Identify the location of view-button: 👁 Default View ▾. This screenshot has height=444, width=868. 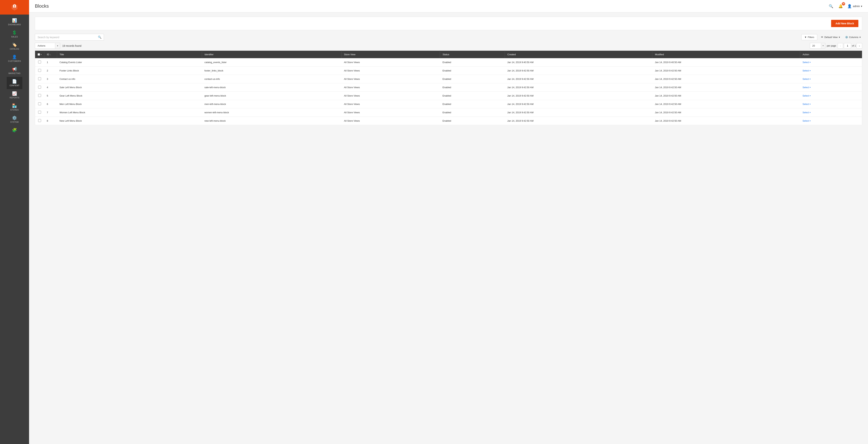
(830, 37).